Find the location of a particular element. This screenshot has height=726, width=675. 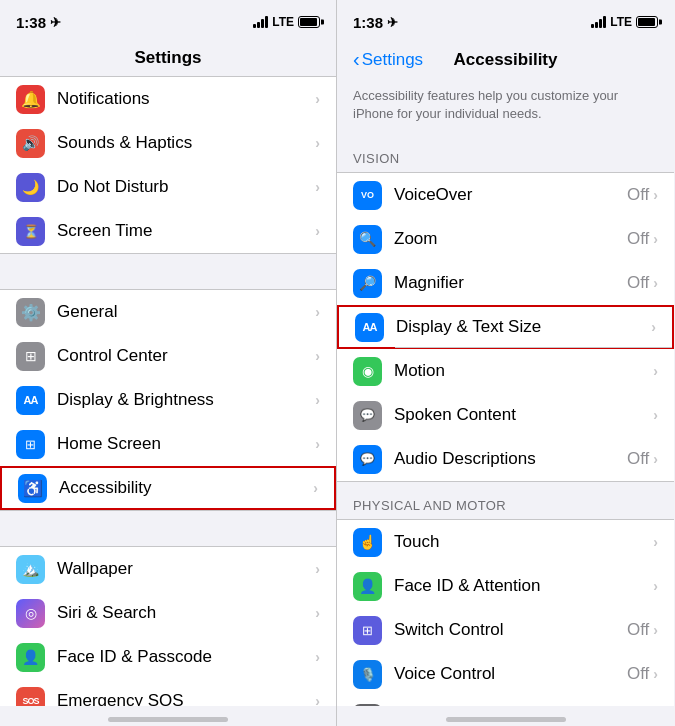

bar3 is located at coordinates (262, 24).